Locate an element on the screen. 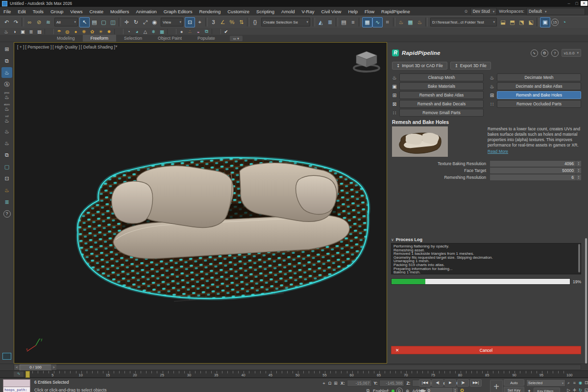  time-slider-track is located at coordinates (297, 368).